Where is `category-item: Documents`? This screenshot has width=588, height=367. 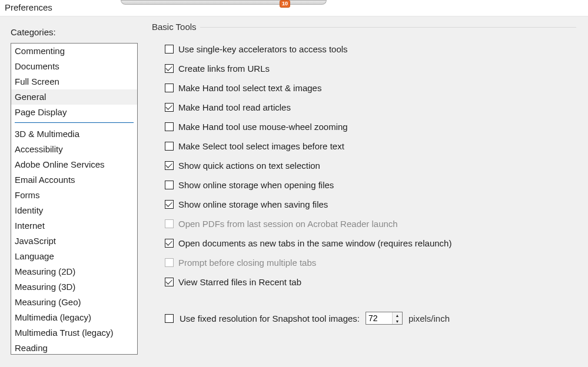
category-item: Documents is located at coordinates (74, 66).